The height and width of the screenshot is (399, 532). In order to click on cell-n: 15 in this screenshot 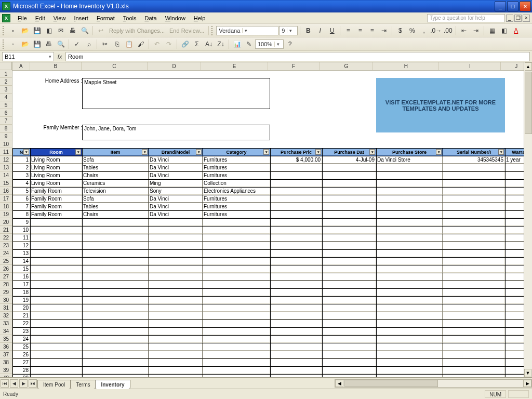, I will do `click(21, 269)`.